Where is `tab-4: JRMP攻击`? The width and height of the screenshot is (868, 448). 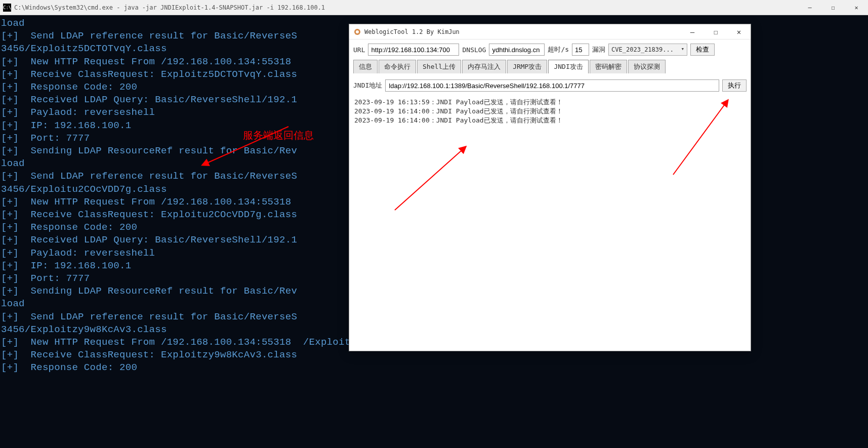
tab-4: JRMP攻击 is located at coordinates (527, 67).